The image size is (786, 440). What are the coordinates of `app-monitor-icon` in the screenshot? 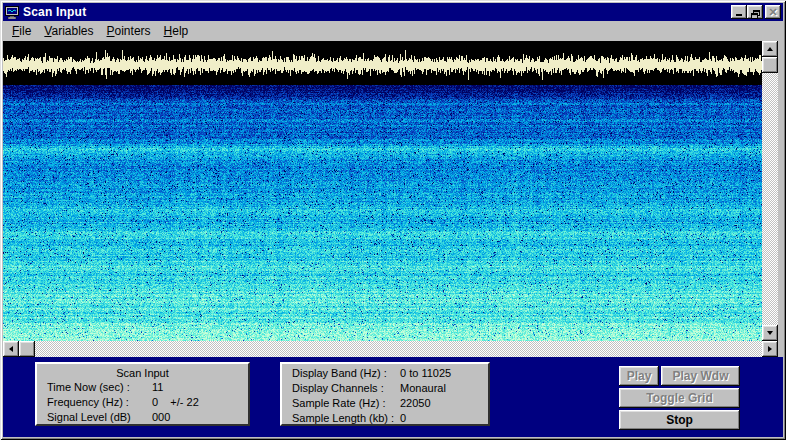 It's located at (12, 12).